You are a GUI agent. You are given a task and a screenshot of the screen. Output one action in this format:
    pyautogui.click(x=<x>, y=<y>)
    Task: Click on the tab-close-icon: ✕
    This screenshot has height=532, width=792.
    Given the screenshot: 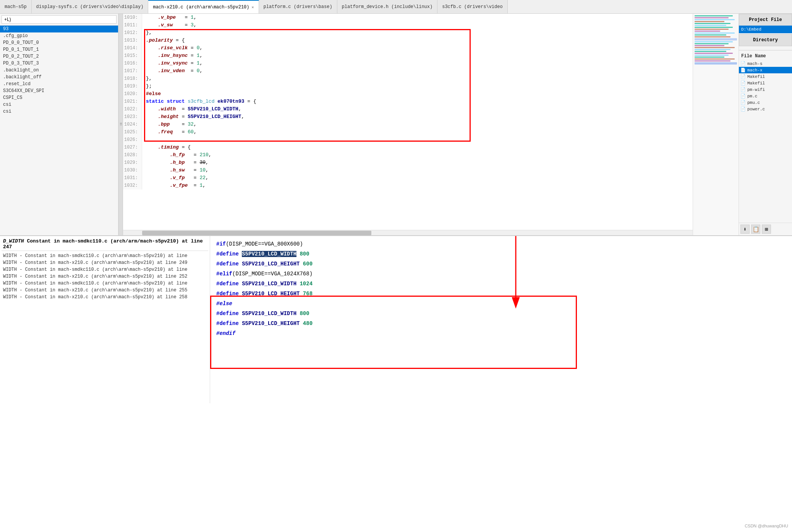 What is the action you would take?
    pyautogui.click(x=253, y=7)
    